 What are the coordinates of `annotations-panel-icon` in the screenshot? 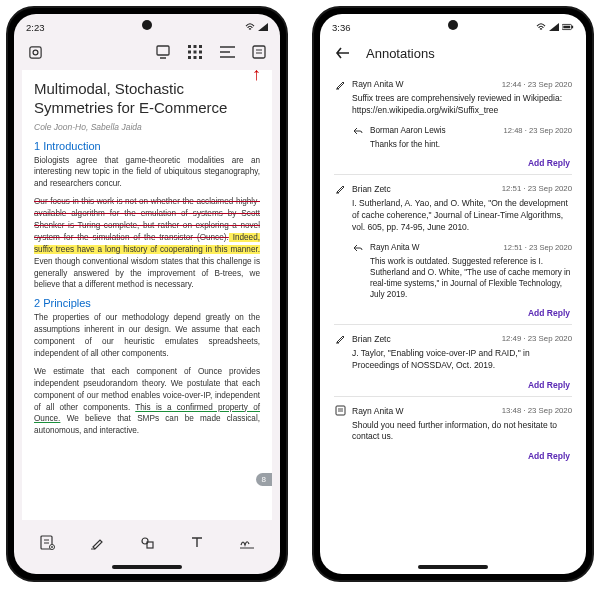 It's located at (259, 52).